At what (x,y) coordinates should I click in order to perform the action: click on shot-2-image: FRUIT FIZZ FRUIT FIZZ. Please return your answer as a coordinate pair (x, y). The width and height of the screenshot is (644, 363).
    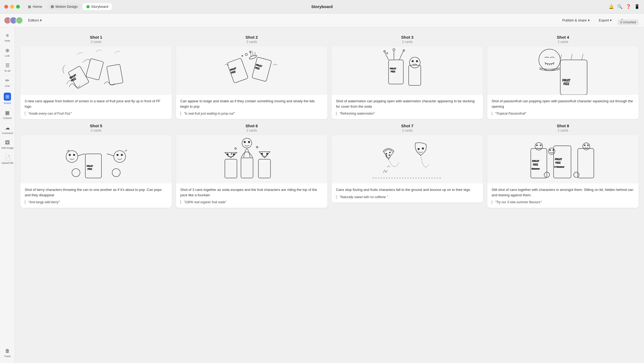
    Looking at the image, I should click on (252, 71).